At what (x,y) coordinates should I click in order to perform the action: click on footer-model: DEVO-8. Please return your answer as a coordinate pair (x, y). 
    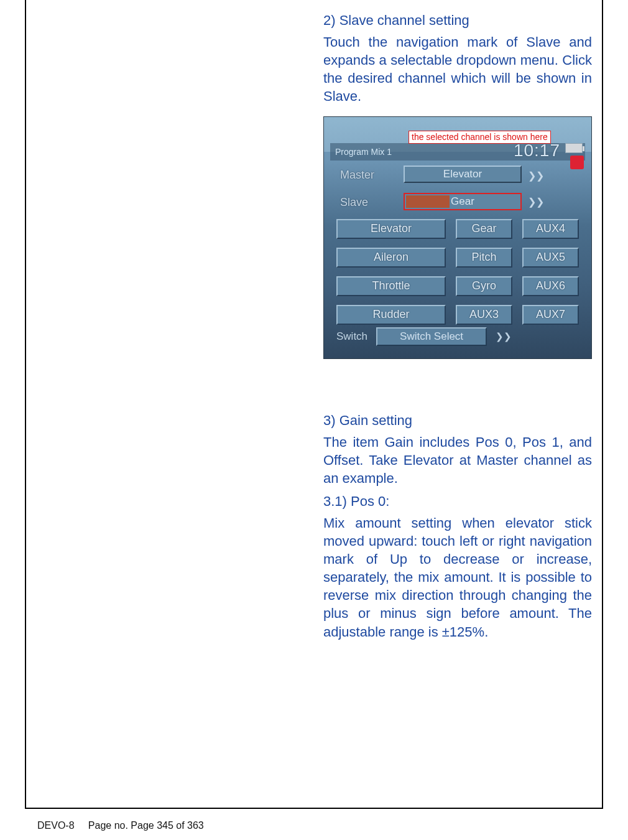
    Looking at the image, I should click on (56, 825).